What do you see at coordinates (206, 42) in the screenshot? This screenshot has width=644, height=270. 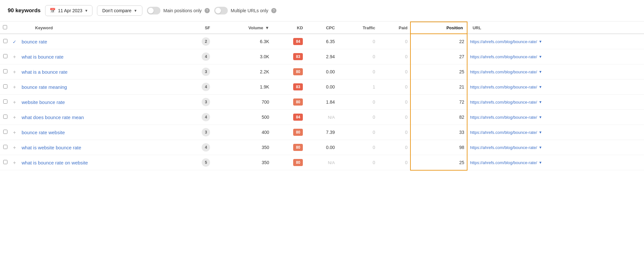 I see `sf-badge: 2` at bounding box center [206, 42].